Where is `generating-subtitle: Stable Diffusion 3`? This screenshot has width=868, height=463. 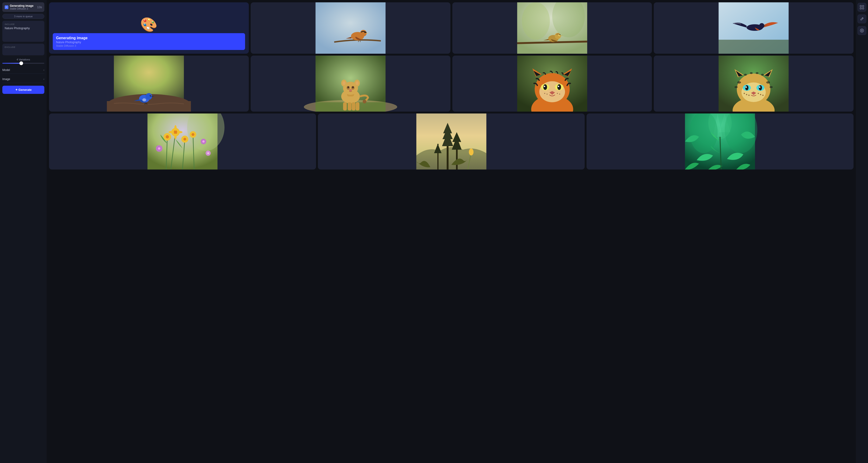 generating-subtitle: Stable Diffusion 3 is located at coordinates (22, 9).